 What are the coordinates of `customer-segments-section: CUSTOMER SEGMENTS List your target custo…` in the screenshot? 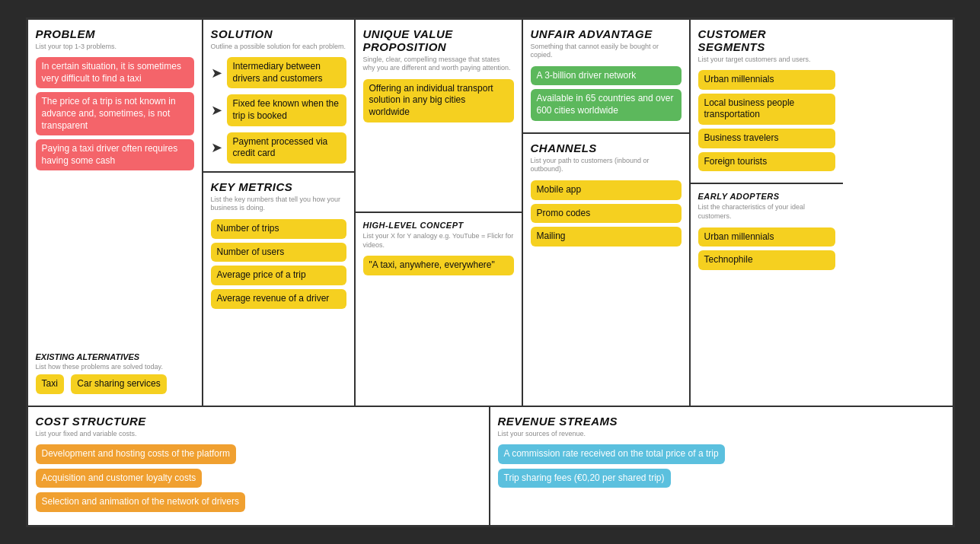 It's located at (767, 102).